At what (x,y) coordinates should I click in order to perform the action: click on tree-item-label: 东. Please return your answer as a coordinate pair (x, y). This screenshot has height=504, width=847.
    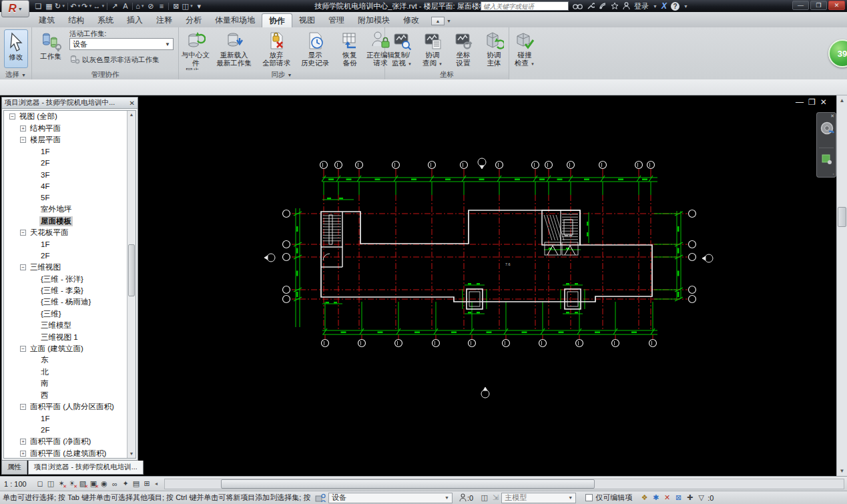
    Looking at the image, I should click on (45, 360).